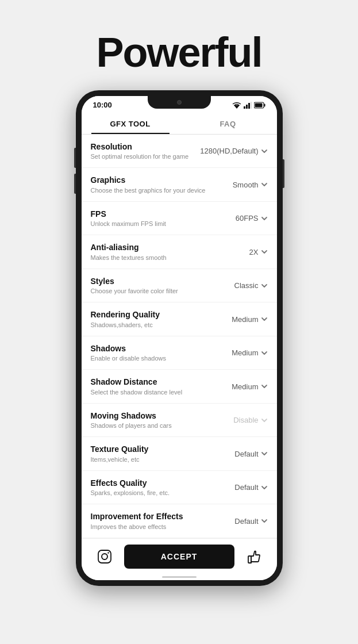 The image size is (358, 644). What do you see at coordinates (179, 454) in the screenshot?
I see `setting-item: Texture Quality Items,vehicle, etc Defau…` at bounding box center [179, 454].